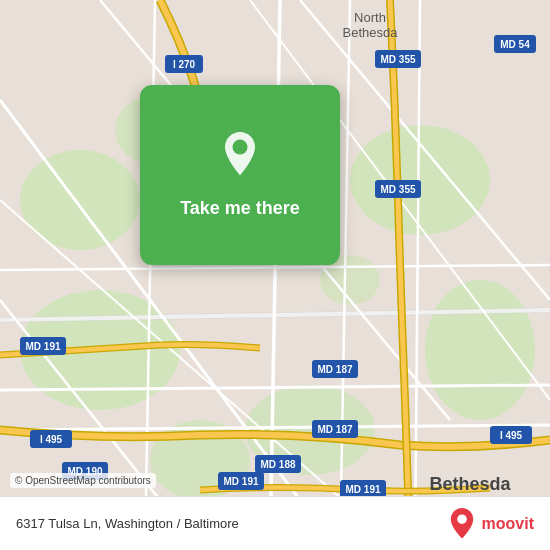 This screenshot has height=550, width=550. I want to click on moovit-brand-text: moovit, so click(508, 524).